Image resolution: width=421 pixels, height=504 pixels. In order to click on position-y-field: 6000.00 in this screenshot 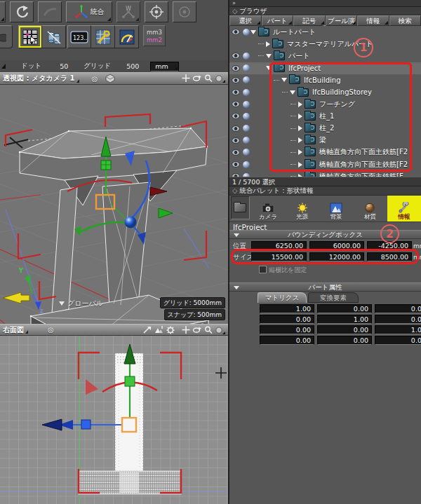, I will do `click(337, 245)`.